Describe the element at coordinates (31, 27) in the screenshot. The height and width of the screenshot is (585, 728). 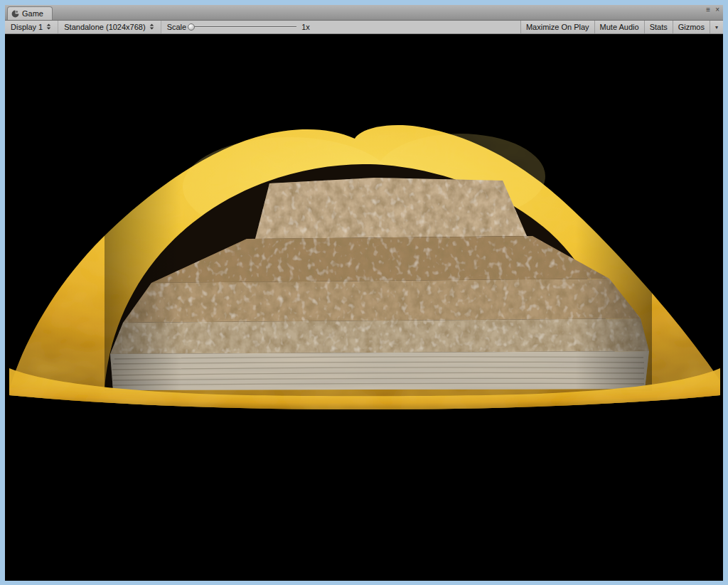
I see `display-dropdown: Display 1` at that location.